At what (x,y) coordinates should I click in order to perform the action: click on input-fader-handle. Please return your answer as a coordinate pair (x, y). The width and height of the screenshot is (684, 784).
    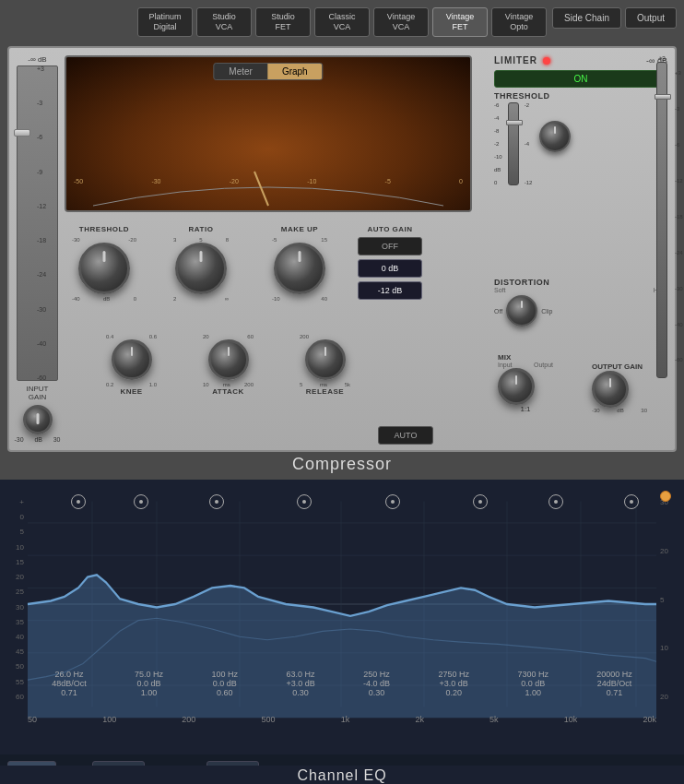
    Looking at the image, I should click on (22, 133).